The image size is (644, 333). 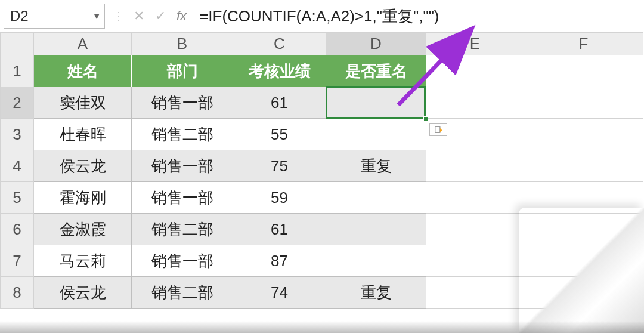 I want to click on col-header-E: E, so click(x=475, y=44).